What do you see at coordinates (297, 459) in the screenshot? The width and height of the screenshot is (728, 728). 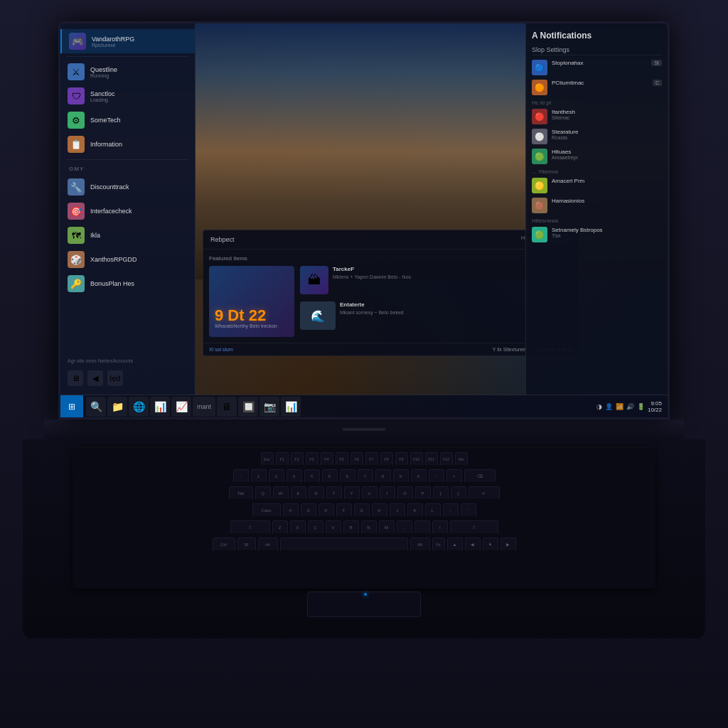 I see `key-f2: F2` at bounding box center [297, 459].